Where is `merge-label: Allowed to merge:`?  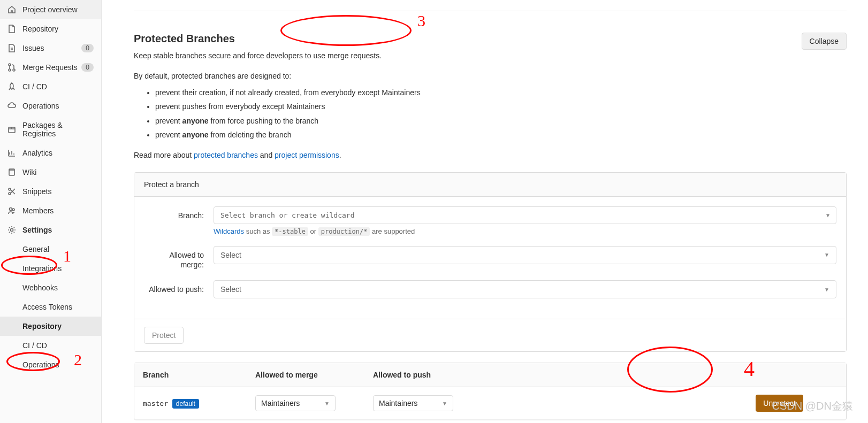 merge-label: Allowed to merge: is located at coordinates (179, 258).